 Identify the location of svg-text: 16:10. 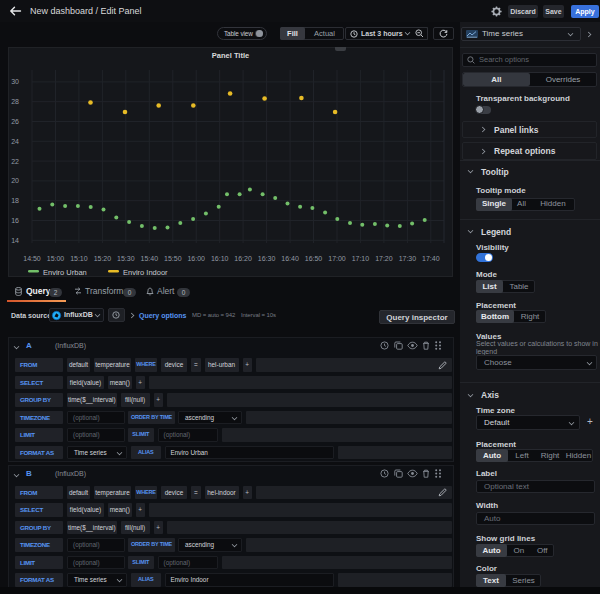
(220, 258).